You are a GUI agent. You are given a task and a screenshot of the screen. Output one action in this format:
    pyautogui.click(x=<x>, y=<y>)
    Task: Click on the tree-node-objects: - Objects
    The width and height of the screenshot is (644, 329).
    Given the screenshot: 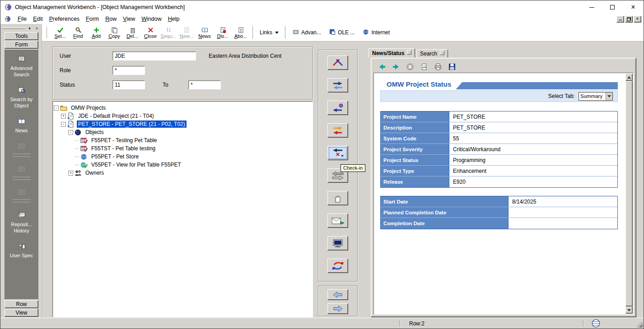 What is the action you would take?
    pyautogui.click(x=182, y=132)
    